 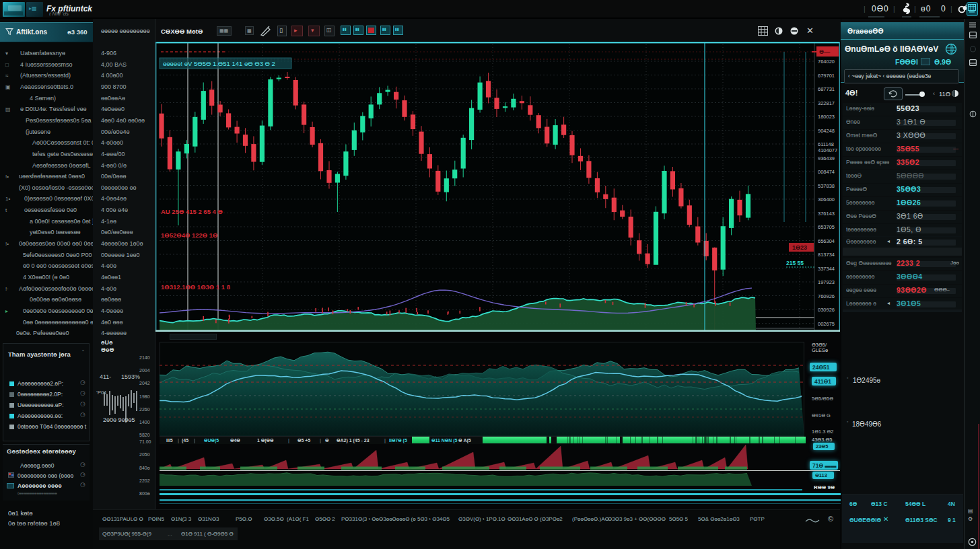 What do you see at coordinates (827, 186) in the screenshot?
I see `svg-text: 537838` at bounding box center [827, 186].